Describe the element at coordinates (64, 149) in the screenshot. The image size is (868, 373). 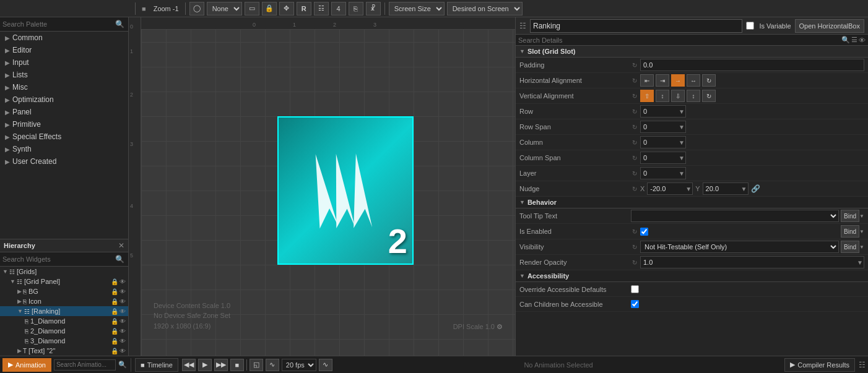
I see `palette-item-synth: ▶ Synth` at that location.